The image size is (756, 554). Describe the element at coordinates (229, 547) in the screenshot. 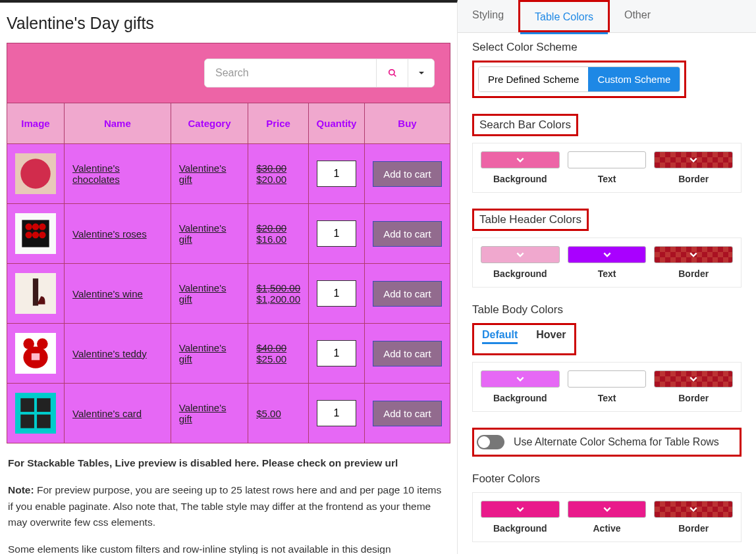

I see `note-filters: Some elements like custom filters and ro…` at that location.